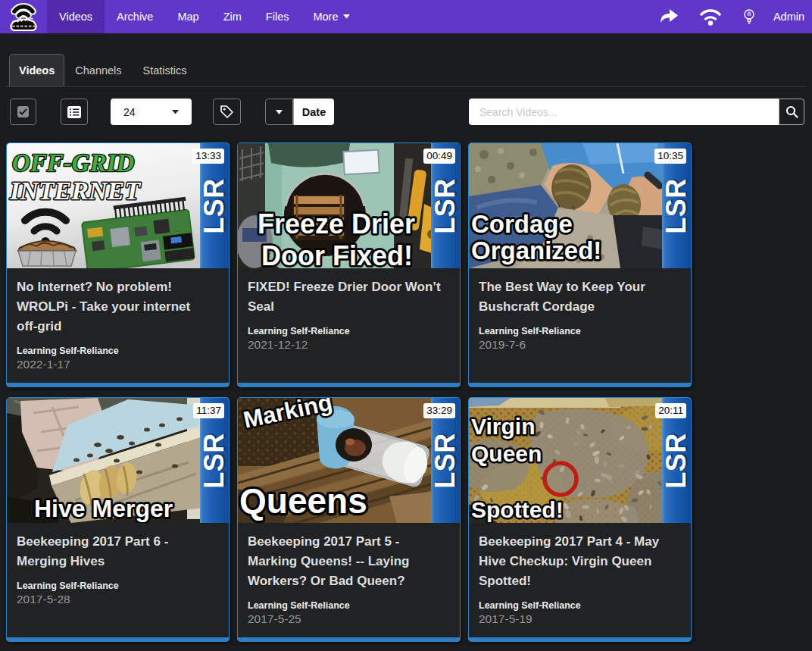 The width and height of the screenshot is (812, 651). Describe the element at coordinates (522, 224) in the screenshot. I see `svg-text: Cordage` at that location.